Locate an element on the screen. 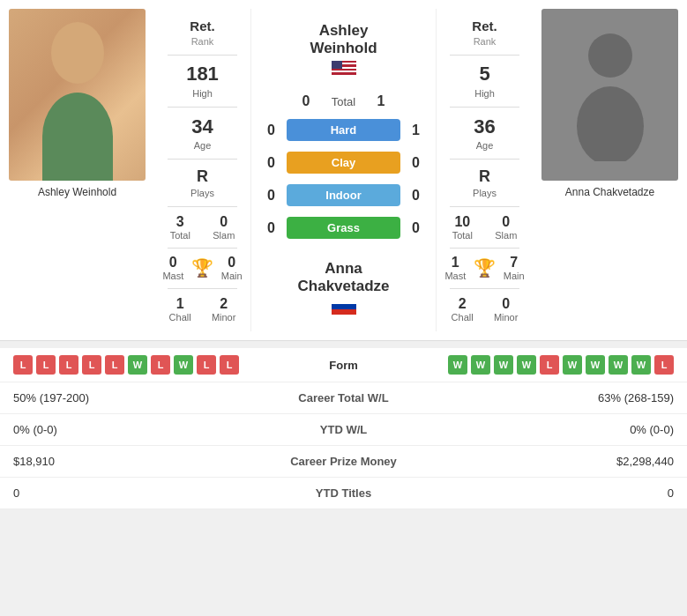  stat-right: 63% (268-159) is located at coordinates (566, 398).